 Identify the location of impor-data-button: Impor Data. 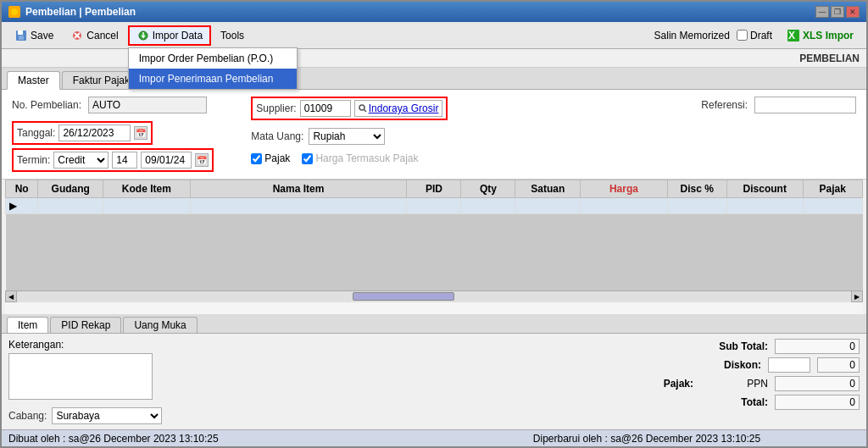
(170, 36).